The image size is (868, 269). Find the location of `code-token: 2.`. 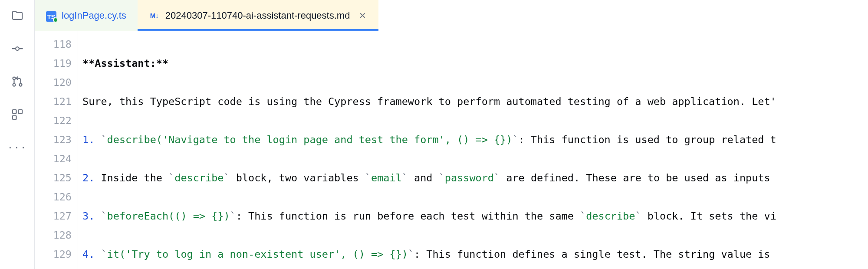

code-token: 2. is located at coordinates (92, 178).